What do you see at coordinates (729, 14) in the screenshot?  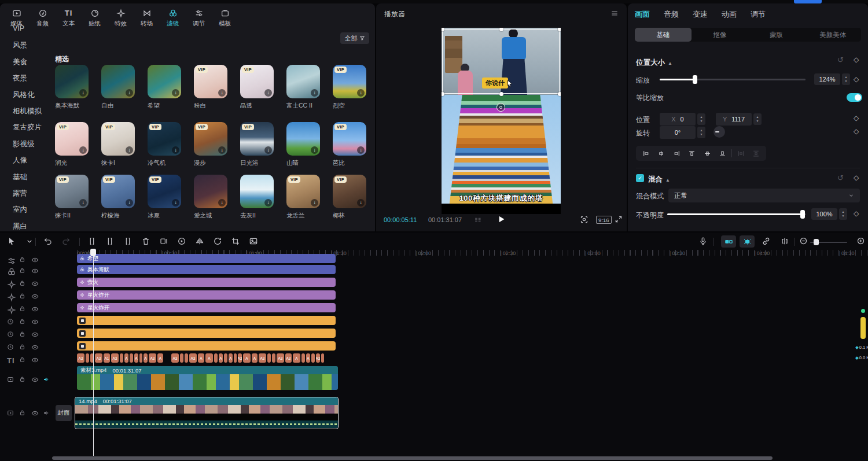 I see `tab-4: 动画` at bounding box center [729, 14].